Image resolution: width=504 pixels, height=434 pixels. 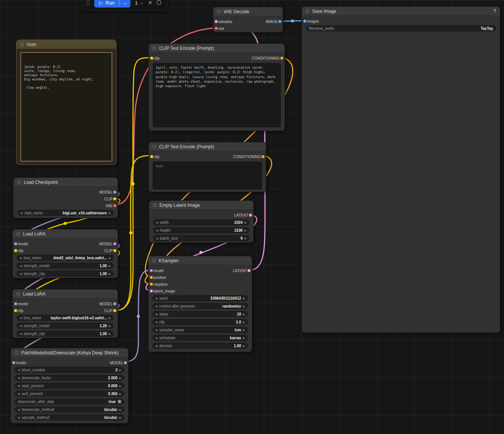 What do you see at coordinates (216, 22) in the screenshot?
I see `input-port-samples` at bounding box center [216, 22].